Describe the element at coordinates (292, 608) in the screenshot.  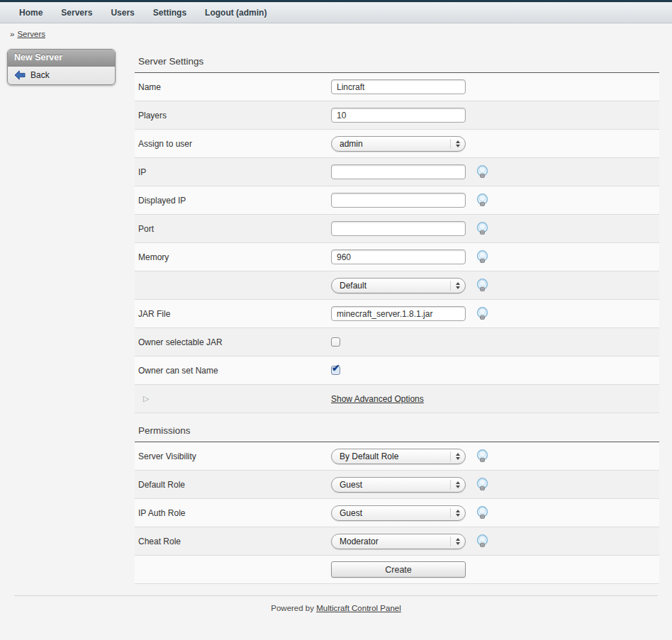
I see `footer-powered-by-text: Powered by` at that location.